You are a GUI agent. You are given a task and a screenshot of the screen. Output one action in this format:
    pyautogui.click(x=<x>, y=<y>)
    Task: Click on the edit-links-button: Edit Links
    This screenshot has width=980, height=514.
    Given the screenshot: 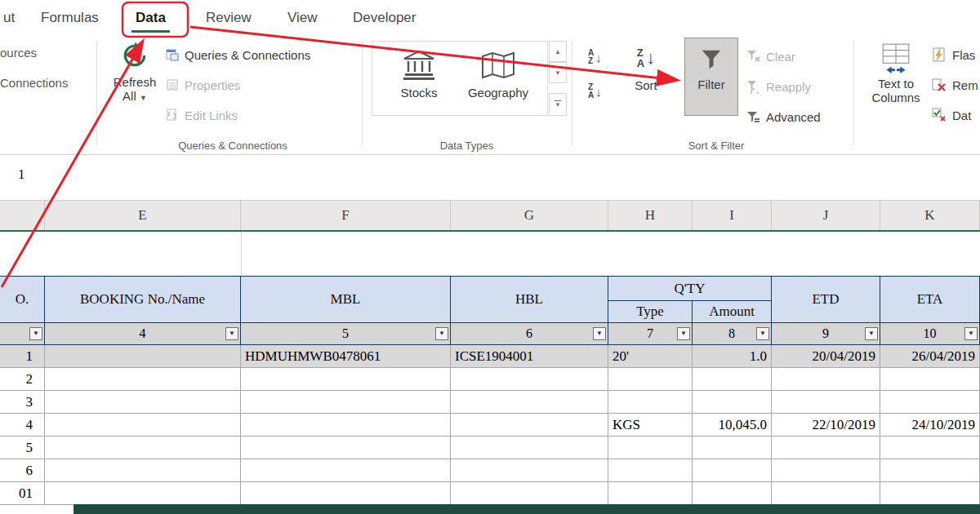 What is the action you would take?
    pyautogui.click(x=202, y=115)
    